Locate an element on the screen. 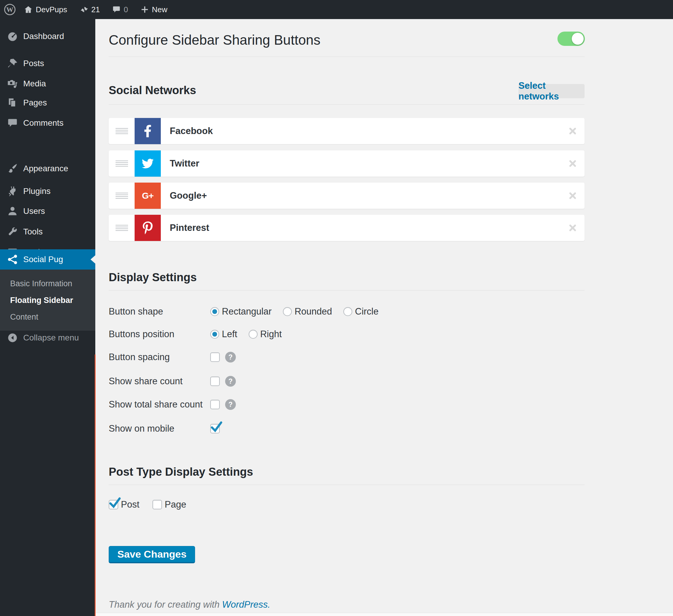 This screenshot has width=673, height=616. select-networks-button: Select networks is located at coordinates (551, 91).